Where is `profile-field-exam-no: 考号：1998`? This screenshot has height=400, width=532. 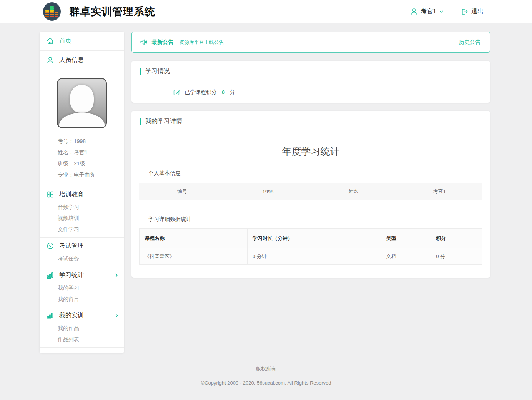
profile-field-exam-no: 考号：1998 is located at coordinates (91, 142).